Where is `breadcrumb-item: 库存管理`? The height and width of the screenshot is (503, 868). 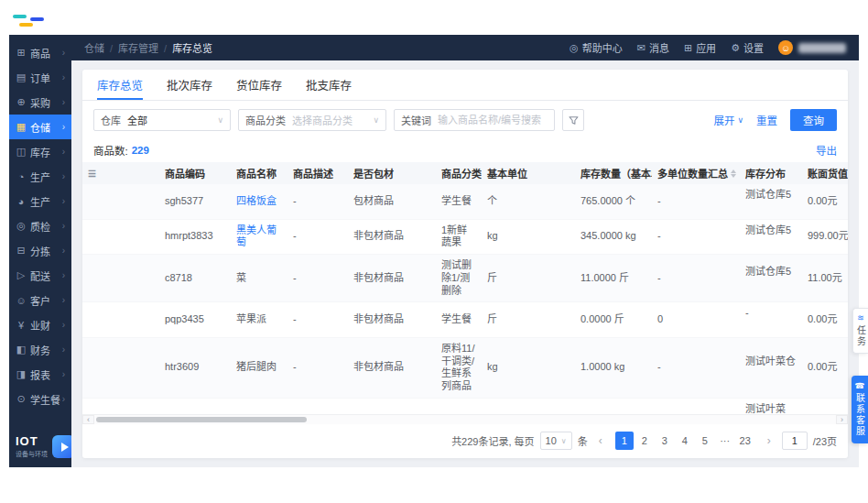 breadcrumb-item: 库存管理 is located at coordinates (132, 48).